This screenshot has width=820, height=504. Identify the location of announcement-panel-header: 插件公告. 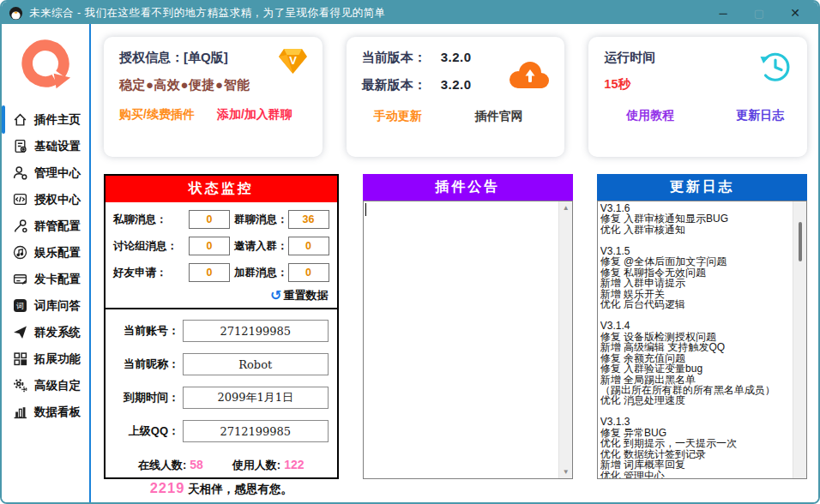
(468, 187).